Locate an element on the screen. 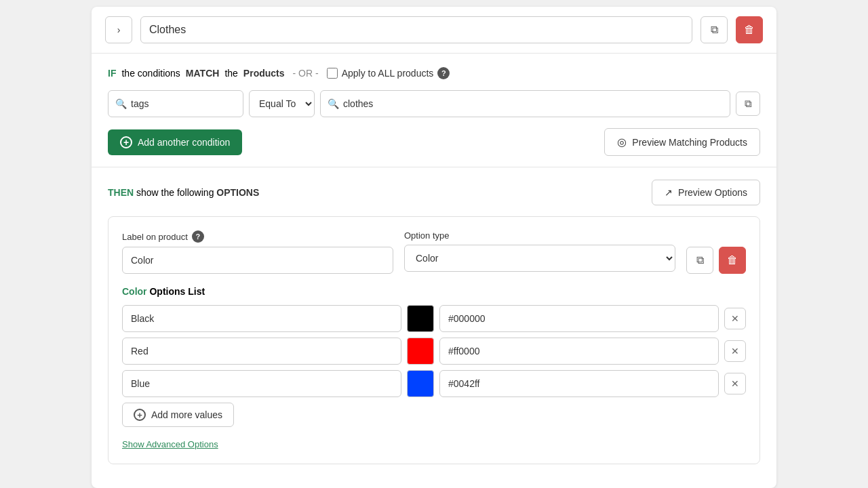 This screenshot has height=488, width=868. condition-field-text is located at coordinates (183, 104).